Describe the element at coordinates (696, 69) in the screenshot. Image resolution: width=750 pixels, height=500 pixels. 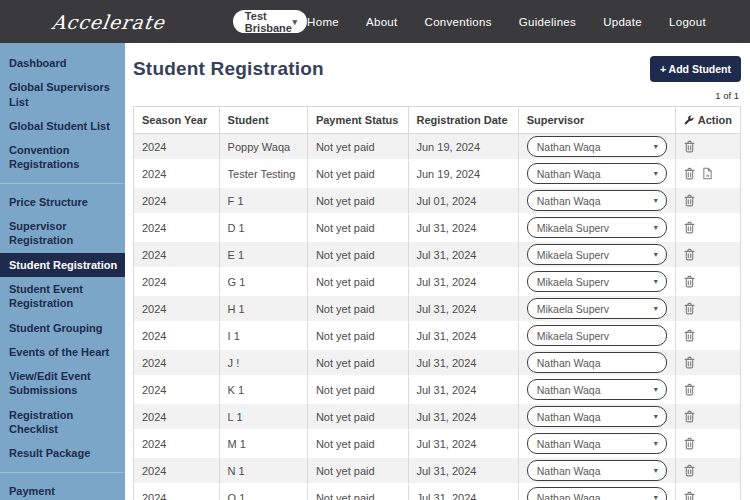
I see `add-student-button: + Add Student` at that location.